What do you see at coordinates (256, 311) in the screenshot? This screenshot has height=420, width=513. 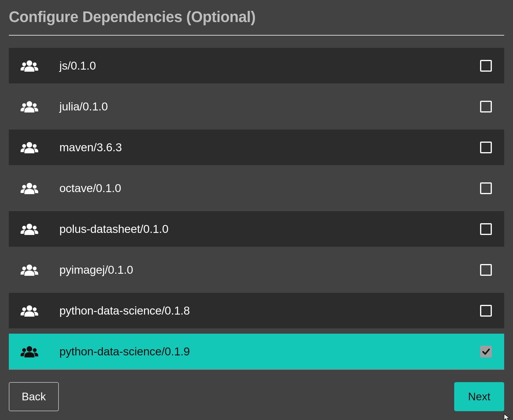 I see `dependency-row: python-data-science/0.1.8` at bounding box center [256, 311].